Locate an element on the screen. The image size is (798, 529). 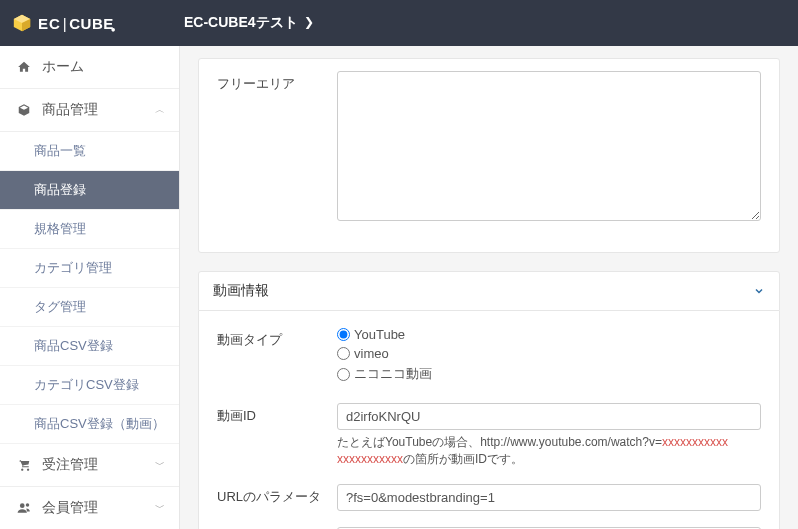
cart-icon is located at coordinates (24, 465).